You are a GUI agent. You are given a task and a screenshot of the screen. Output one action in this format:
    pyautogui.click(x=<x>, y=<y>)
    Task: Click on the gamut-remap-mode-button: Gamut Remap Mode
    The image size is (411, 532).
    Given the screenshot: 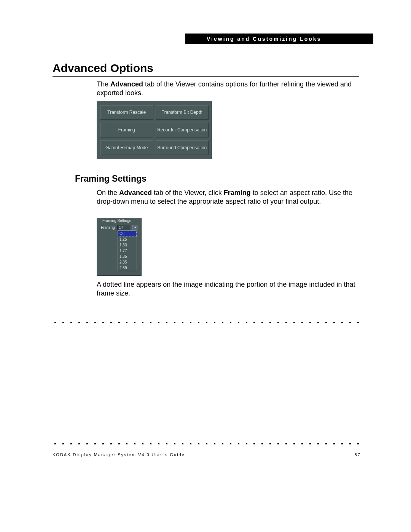 What is the action you would take?
    pyautogui.click(x=127, y=148)
    